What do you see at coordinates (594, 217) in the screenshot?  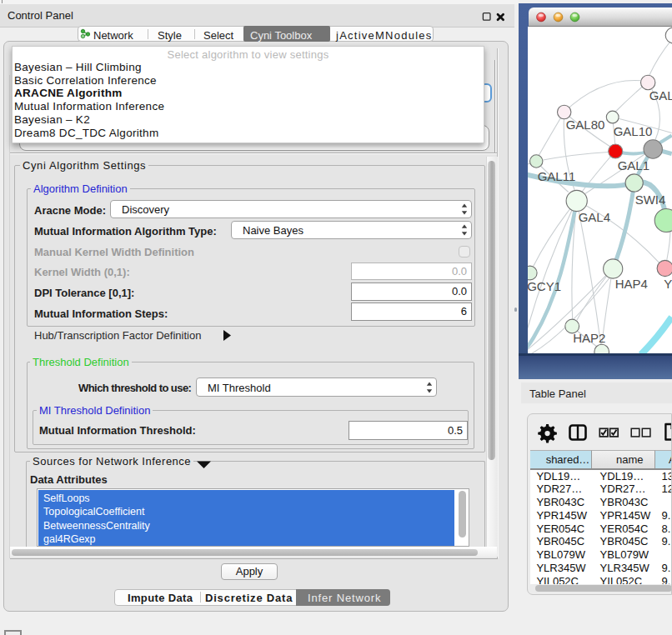 I see `svg-text: GAL4` at bounding box center [594, 217].